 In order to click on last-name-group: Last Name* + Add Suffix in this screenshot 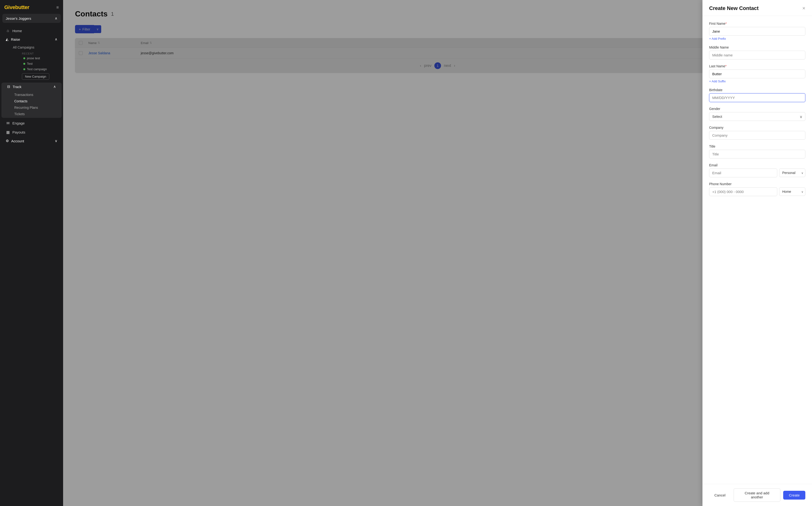, I will do `click(757, 74)`.